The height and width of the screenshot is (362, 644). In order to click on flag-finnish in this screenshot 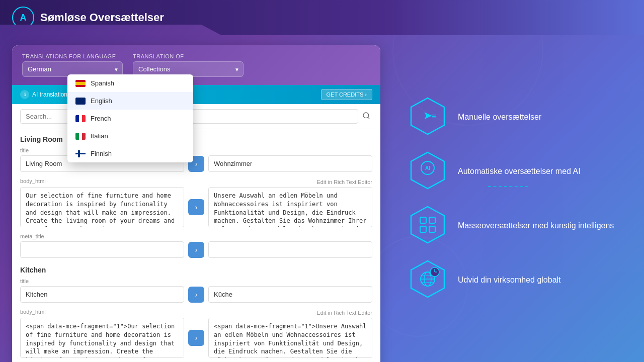, I will do `click(80, 154)`.